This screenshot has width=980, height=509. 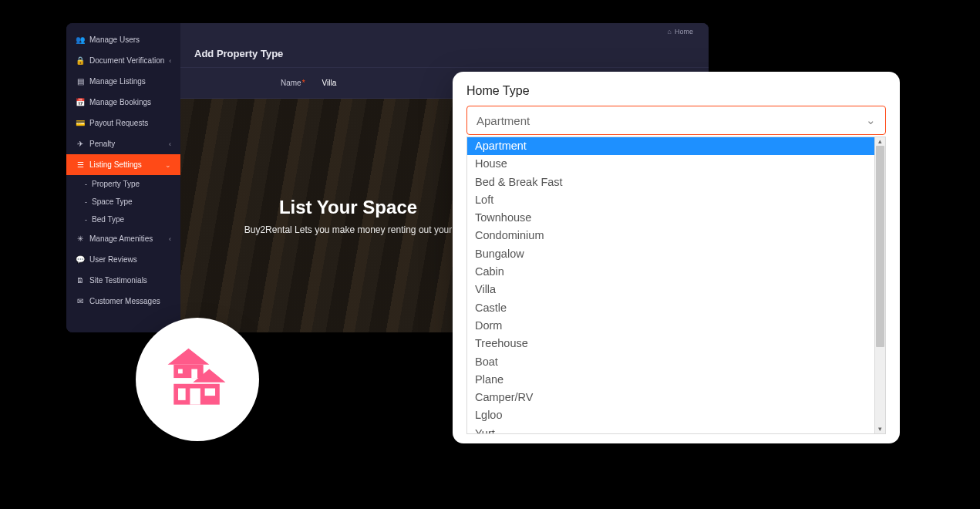 I want to click on badge-circle, so click(x=197, y=379).